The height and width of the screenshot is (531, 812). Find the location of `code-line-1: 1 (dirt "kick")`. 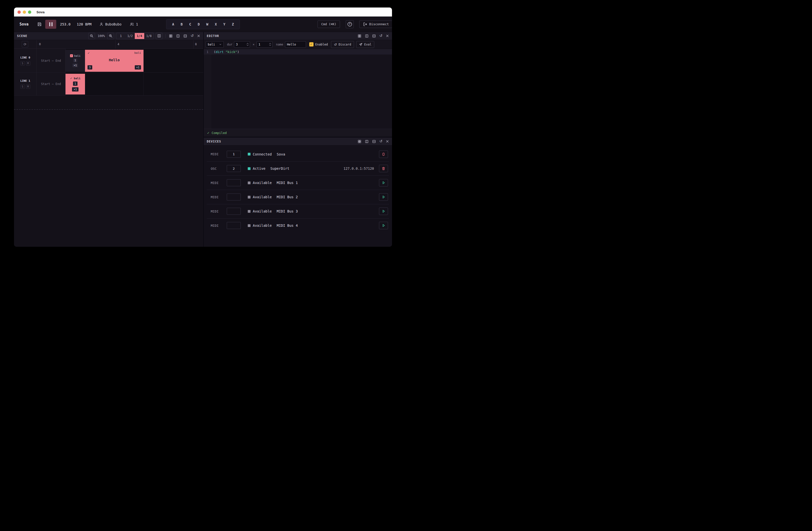

code-line-1: 1 (dirt "kick") is located at coordinates (298, 52).